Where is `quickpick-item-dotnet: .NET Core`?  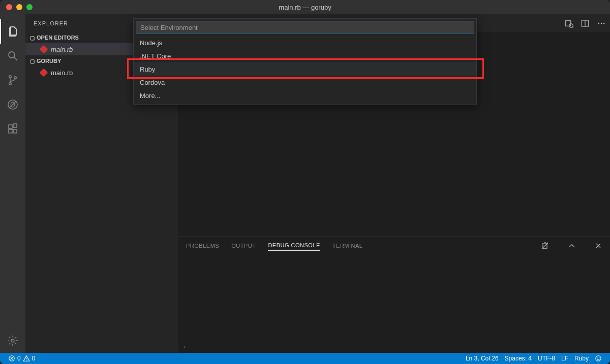
quickpick-item-dotnet: .NET Core is located at coordinates (305, 56).